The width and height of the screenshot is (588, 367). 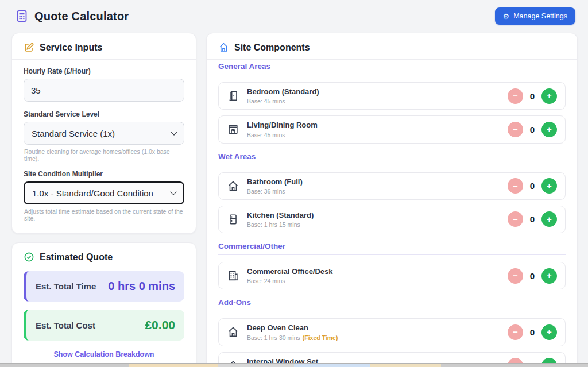 What do you see at coordinates (290, 281) in the screenshot?
I see `component-base-time: Base: 24 mins` at bounding box center [290, 281].